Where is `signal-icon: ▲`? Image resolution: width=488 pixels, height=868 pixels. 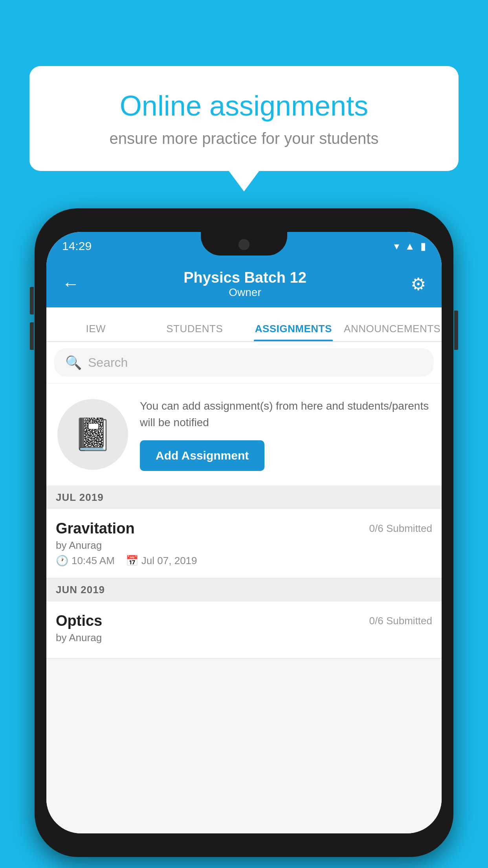 signal-icon: ▲ is located at coordinates (410, 246).